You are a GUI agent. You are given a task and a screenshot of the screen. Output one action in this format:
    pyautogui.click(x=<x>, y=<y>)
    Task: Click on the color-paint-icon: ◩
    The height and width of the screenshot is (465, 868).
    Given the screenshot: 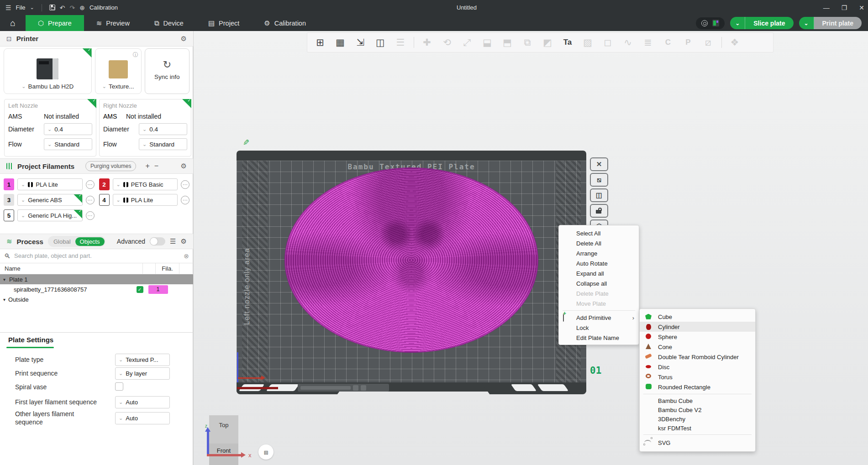 What is the action you would take?
    pyautogui.click(x=547, y=42)
    